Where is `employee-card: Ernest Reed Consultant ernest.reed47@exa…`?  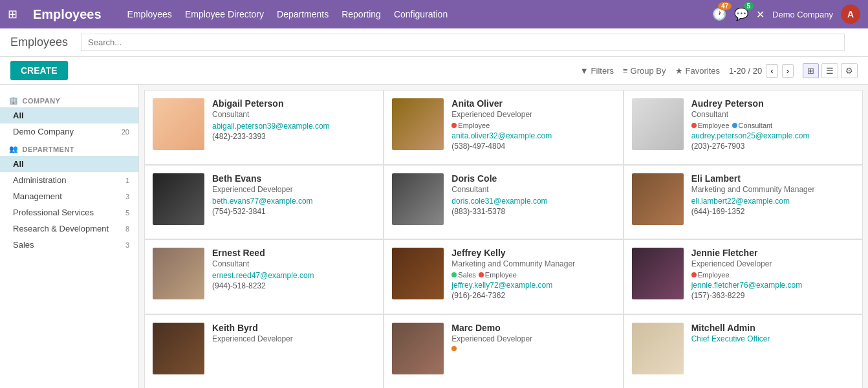
employee-card: Ernest Reed Consultant ernest.reed47@exa… is located at coordinates (264, 277).